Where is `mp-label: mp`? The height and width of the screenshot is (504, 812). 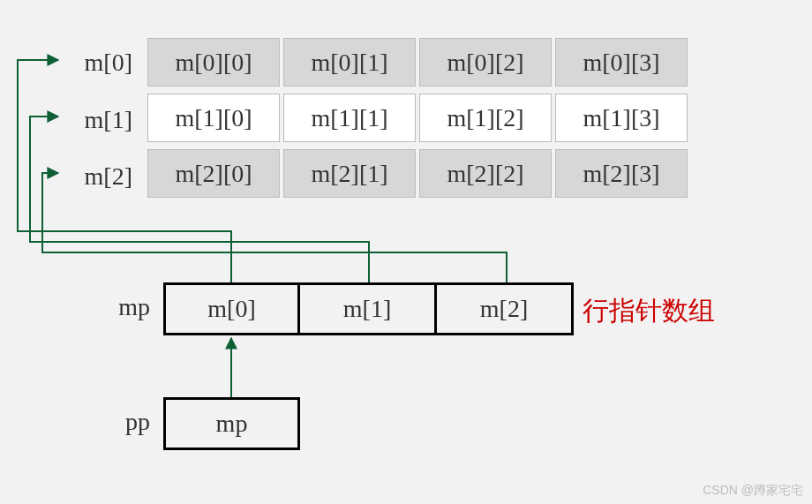
mp-label: mp is located at coordinates (119, 307).